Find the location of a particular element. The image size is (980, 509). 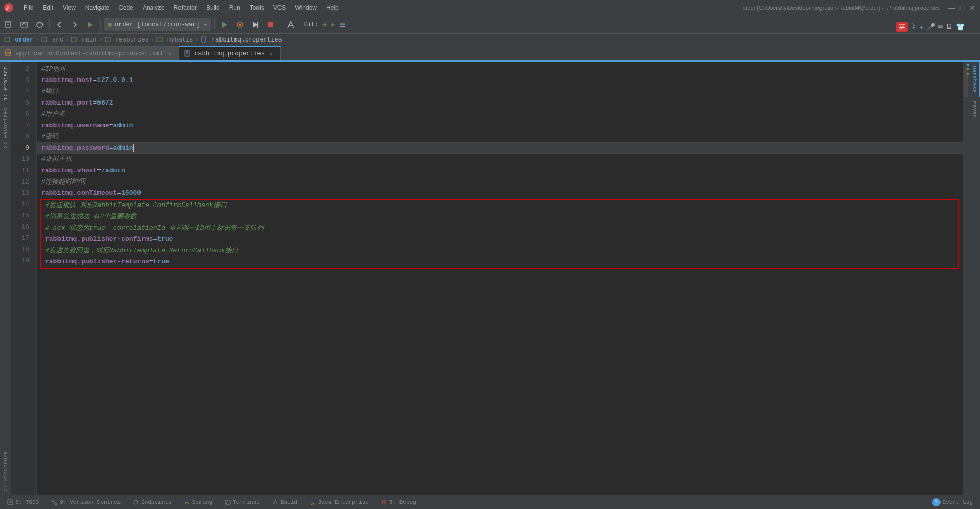

moon-icon: ☽ is located at coordinates (913, 27).